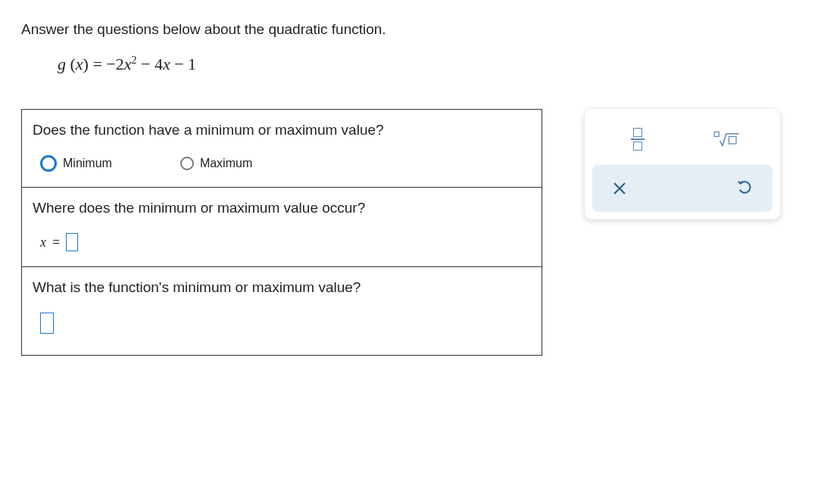  What do you see at coordinates (620, 188) in the screenshot?
I see `close-icon` at bounding box center [620, 188].